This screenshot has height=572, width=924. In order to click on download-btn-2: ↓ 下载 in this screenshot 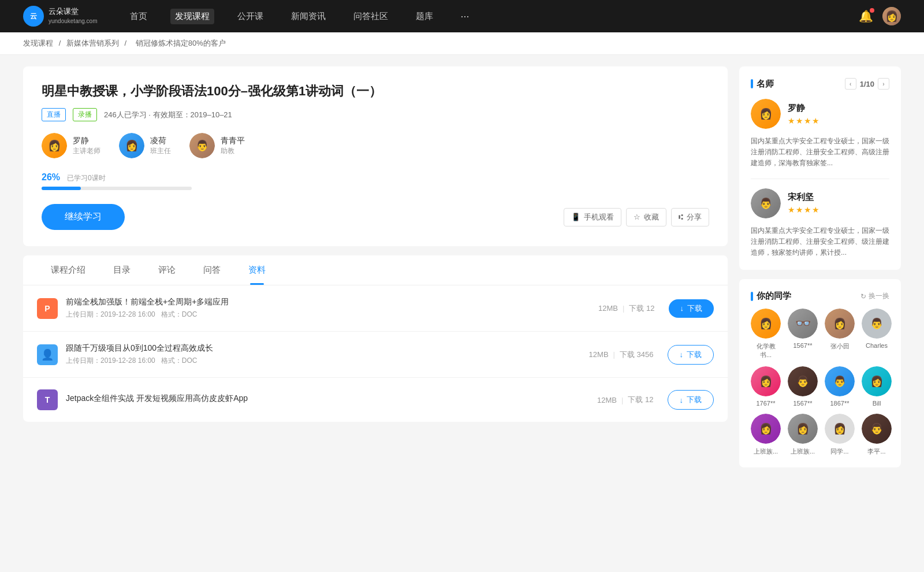, I will do `click(691, 400)`.